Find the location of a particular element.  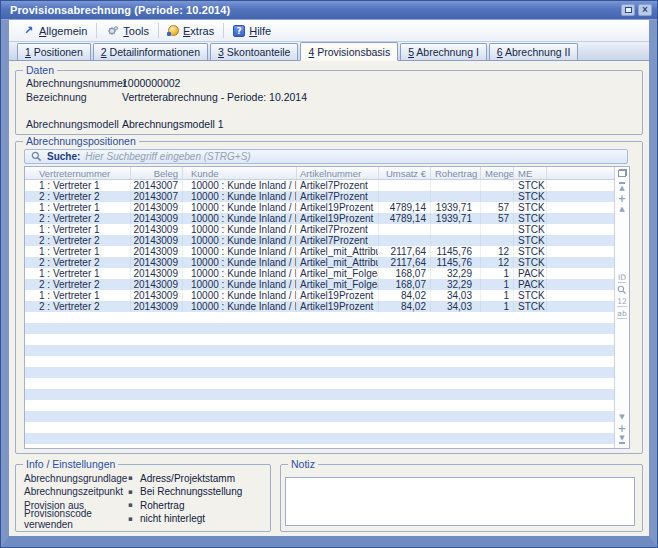

scroll-down-icon: ▼ is located at coordinates (622, 417).